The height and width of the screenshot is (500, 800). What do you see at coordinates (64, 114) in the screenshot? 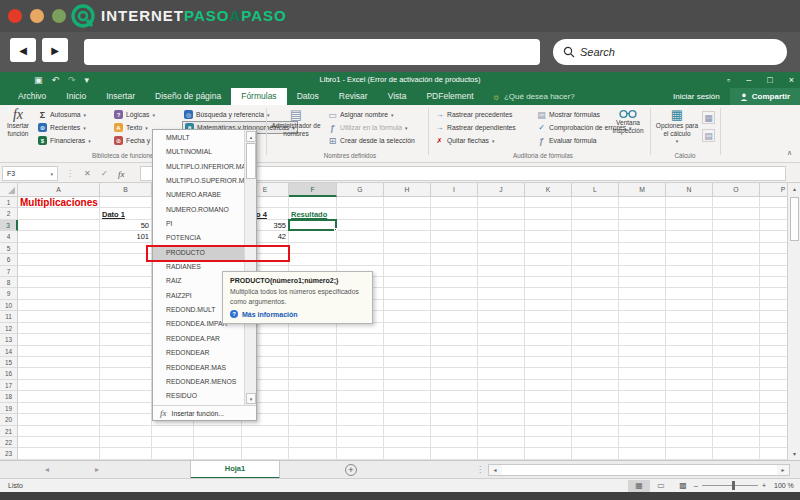
I see `autosum-button: ΣAutosuma▾` at bounding box center [64, 114].